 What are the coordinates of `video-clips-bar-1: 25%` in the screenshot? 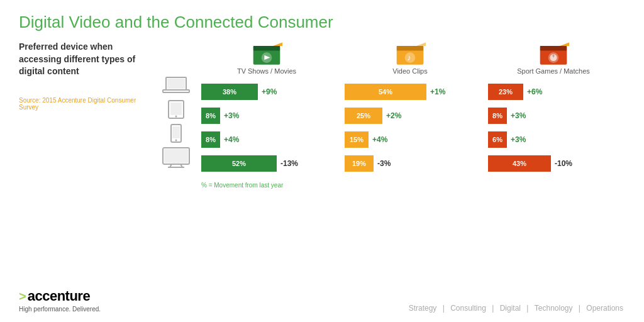 It's located at (364, 116).